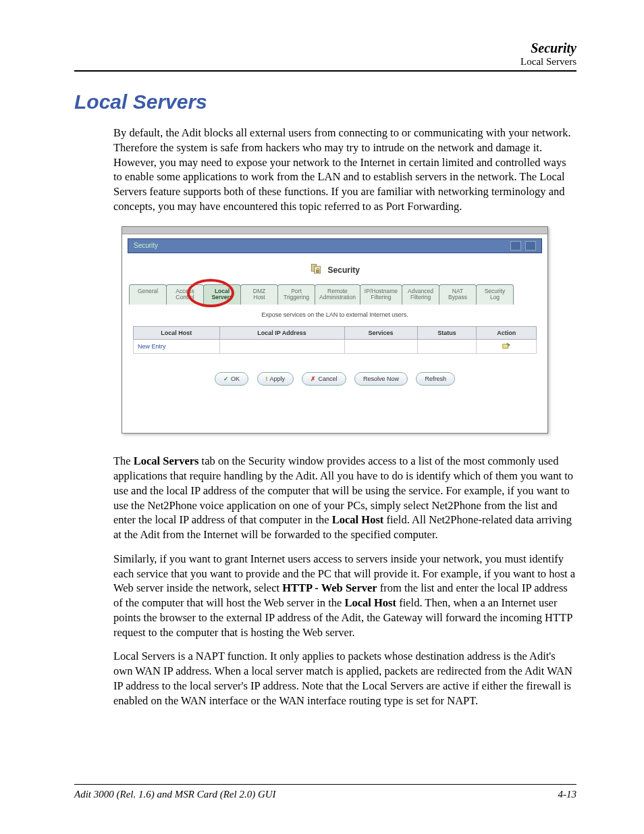  I want to click on panel-titlebar: Security, so click(335, 246).